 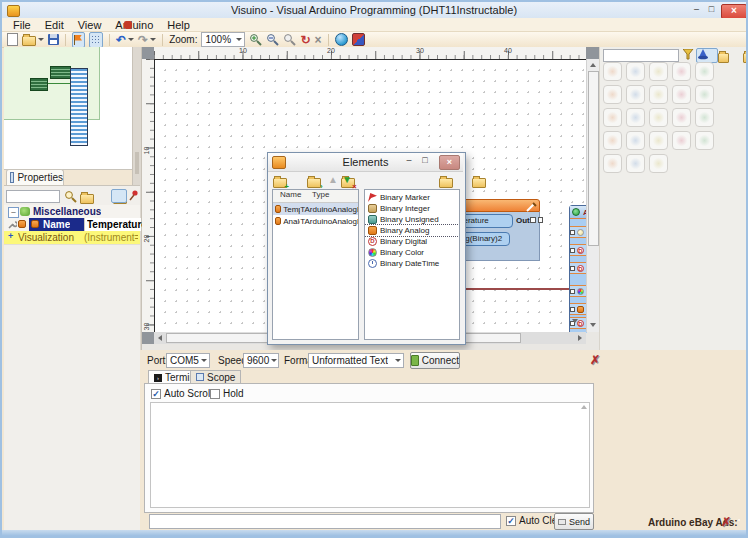 I want to click on property-category-row: – Miscellaneous, so click(x=72, y=212).